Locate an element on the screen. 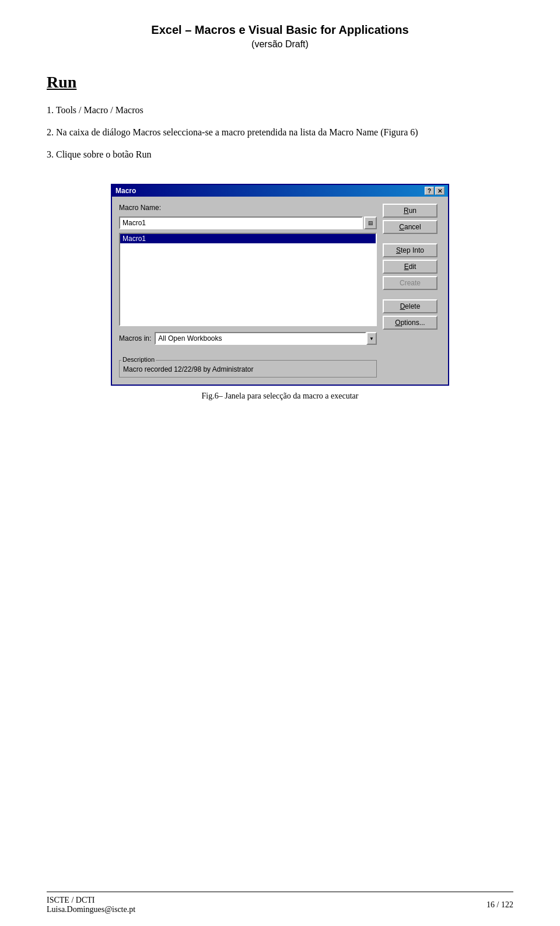  section-heading: Run is located at coordinates (280, 82).